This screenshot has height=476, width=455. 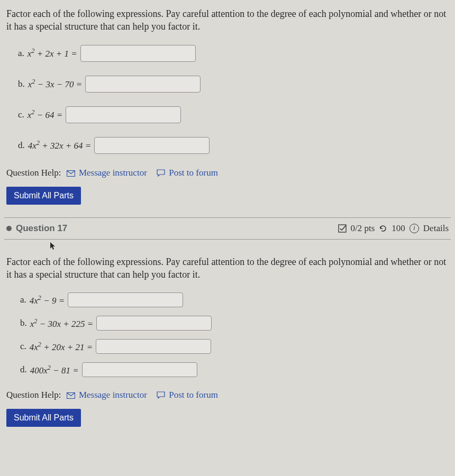 I want to click on question-17-header: Question 17 0/2 pts 100 i Details, so click(x=228, y=228).